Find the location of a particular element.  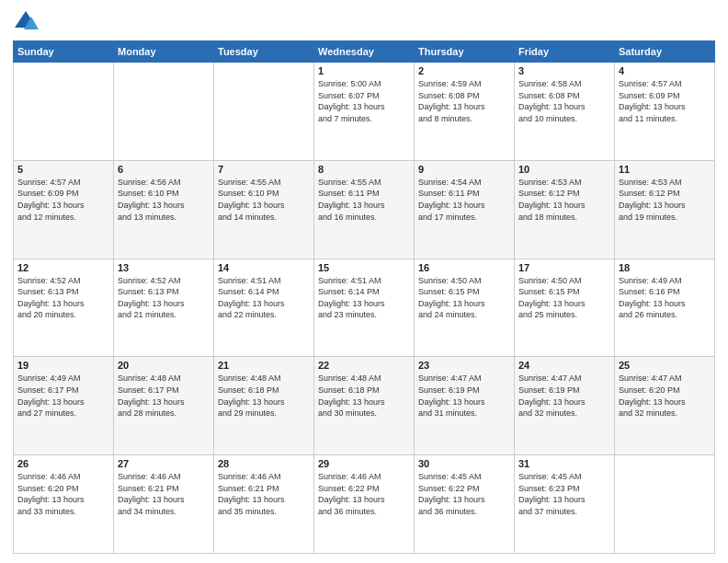

calendar-cell: 27Sunrise: 4:46 AMSunset: 6:21 PMDayligh… is located at coordinates (164, 504).